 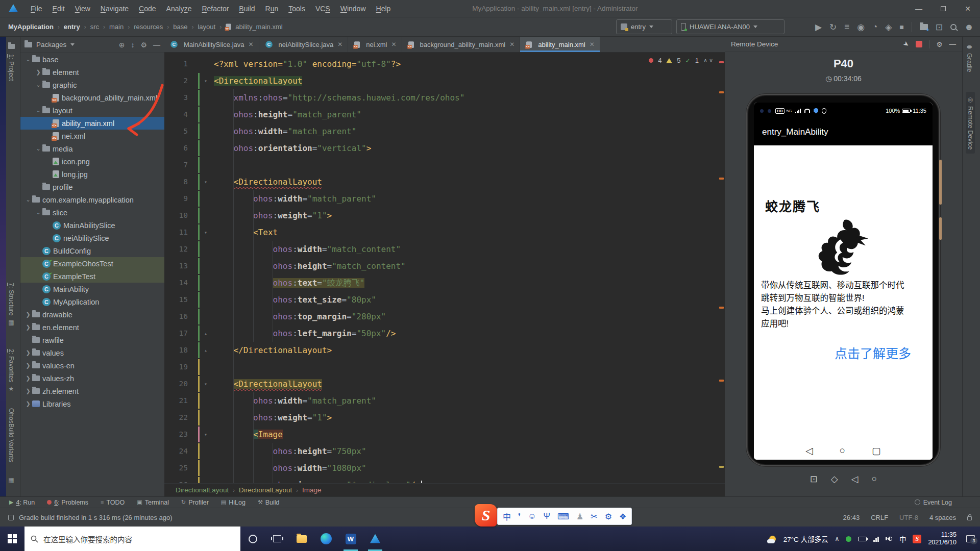 What do you see at coordinates (92, 340) in the screenshot?
I see `tree-item: rawfile` at bounding box center [92, 340].